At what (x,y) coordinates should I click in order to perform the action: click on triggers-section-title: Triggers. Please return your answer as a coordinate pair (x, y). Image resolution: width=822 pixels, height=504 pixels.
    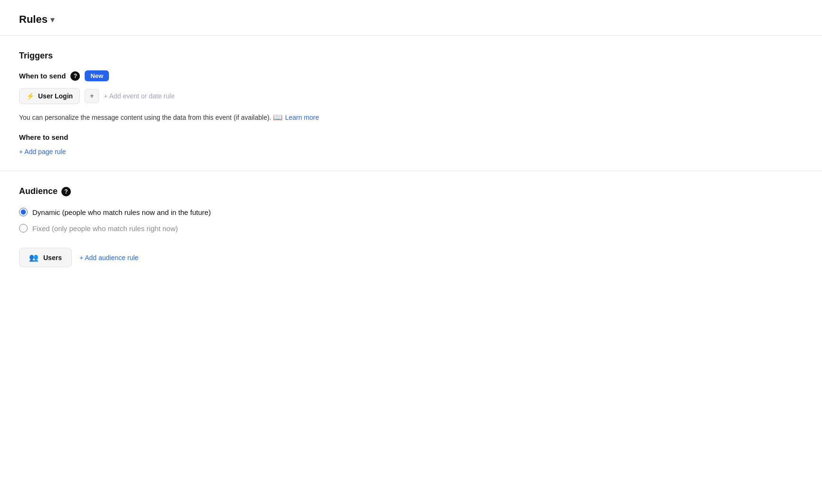
    Looking at the image, I should click on (411, 56).